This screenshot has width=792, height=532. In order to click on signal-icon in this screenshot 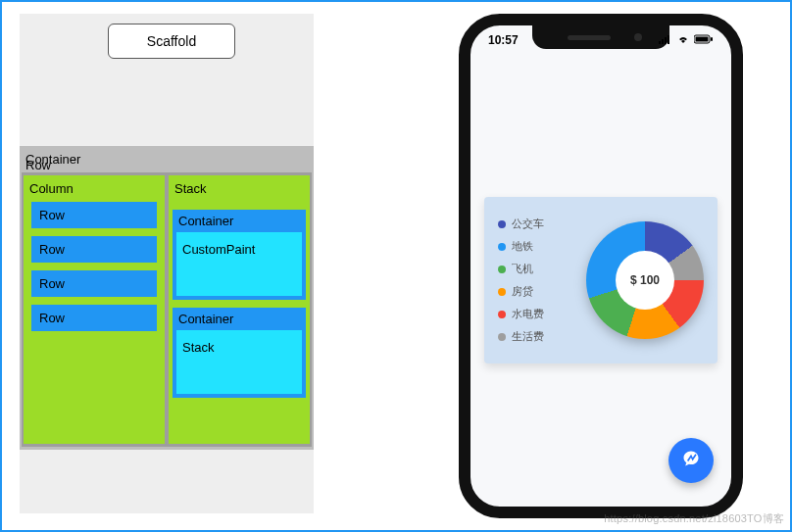, I will do `click(666, 40)`.